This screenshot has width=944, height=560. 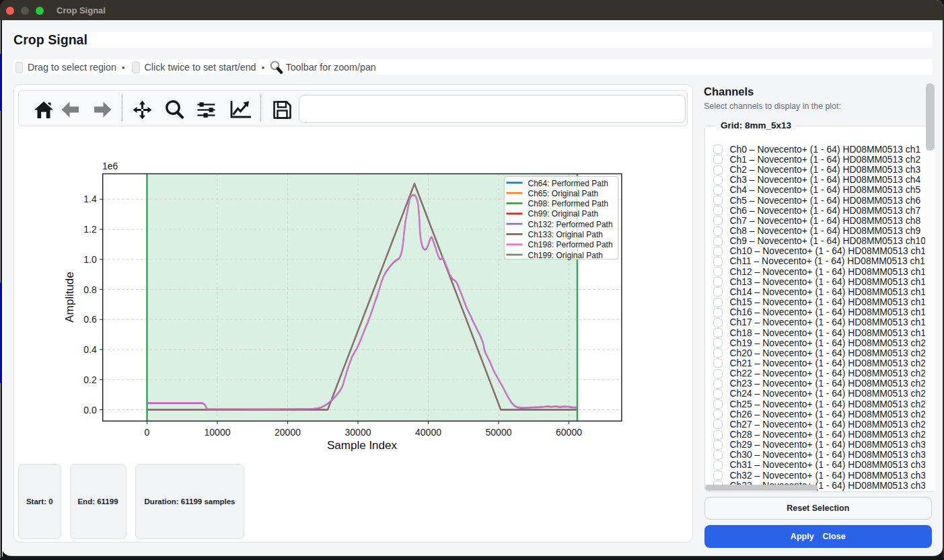 I want to click on svg-text: Ch198: Performed Path, so click(x=571, y=245).